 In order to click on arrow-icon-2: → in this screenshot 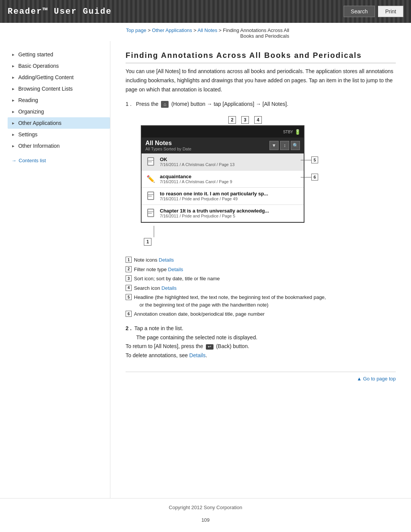, I will do `click(259, 104)`.